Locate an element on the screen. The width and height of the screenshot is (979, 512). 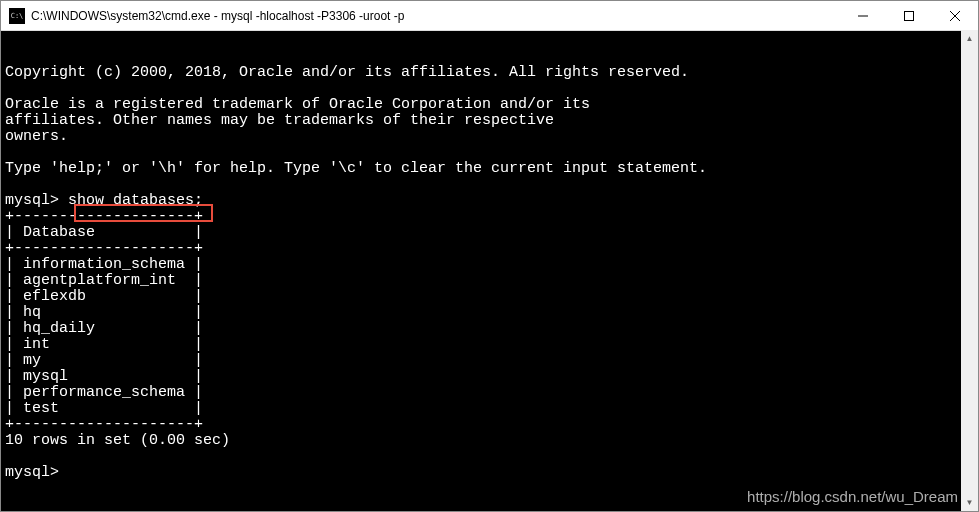
table-row: | hq | is located at coordinates (104, 312).